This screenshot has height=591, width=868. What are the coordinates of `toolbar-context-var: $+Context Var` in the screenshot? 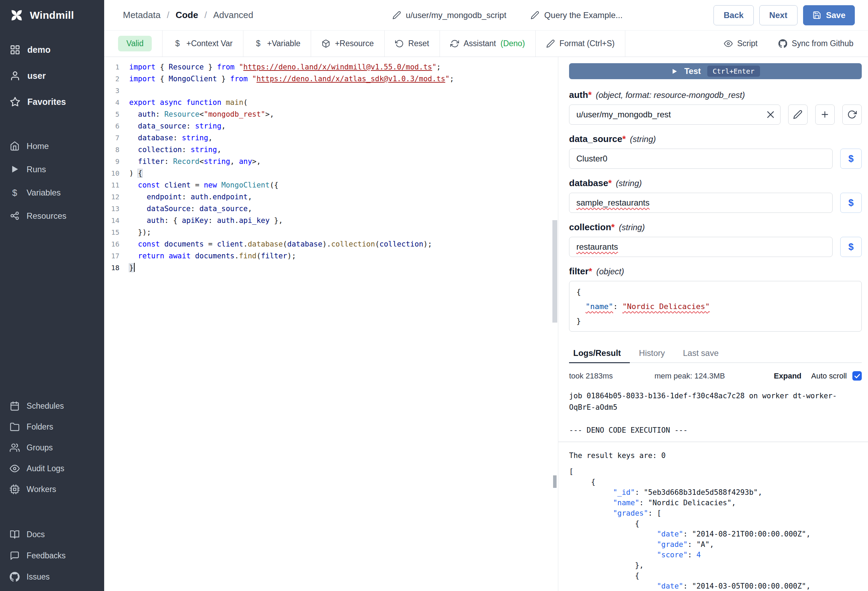 It's located at (203, 44).